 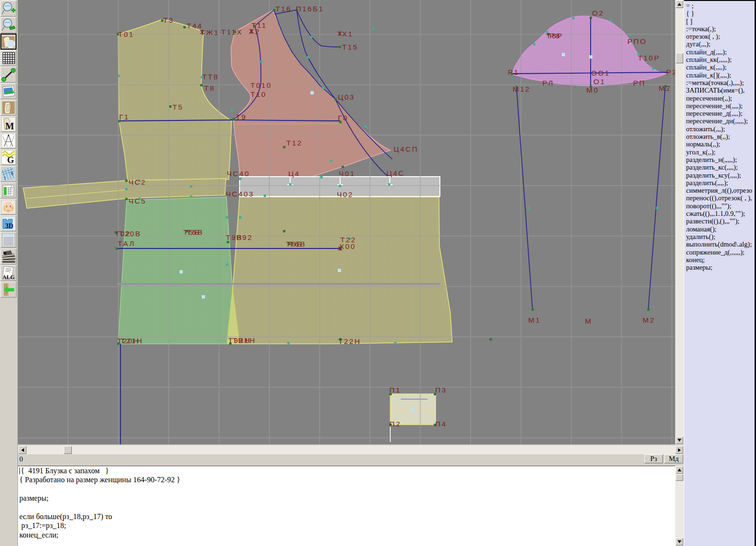 I want to click on svg-text: Р8, so click(x=555, y=36).